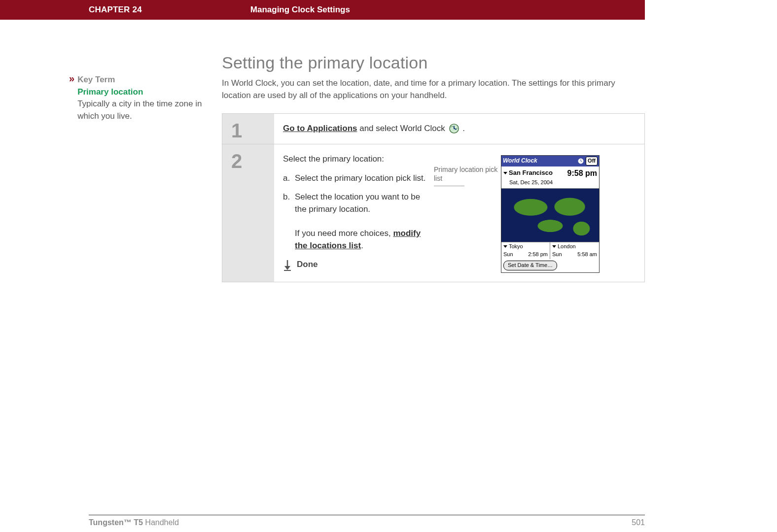 This screenshot has width=777, height=532. Describe the element at coordinates (360, 178) in the screenshot. I see `step2-sub-a-text: Select the primary location pick list.` at that location.